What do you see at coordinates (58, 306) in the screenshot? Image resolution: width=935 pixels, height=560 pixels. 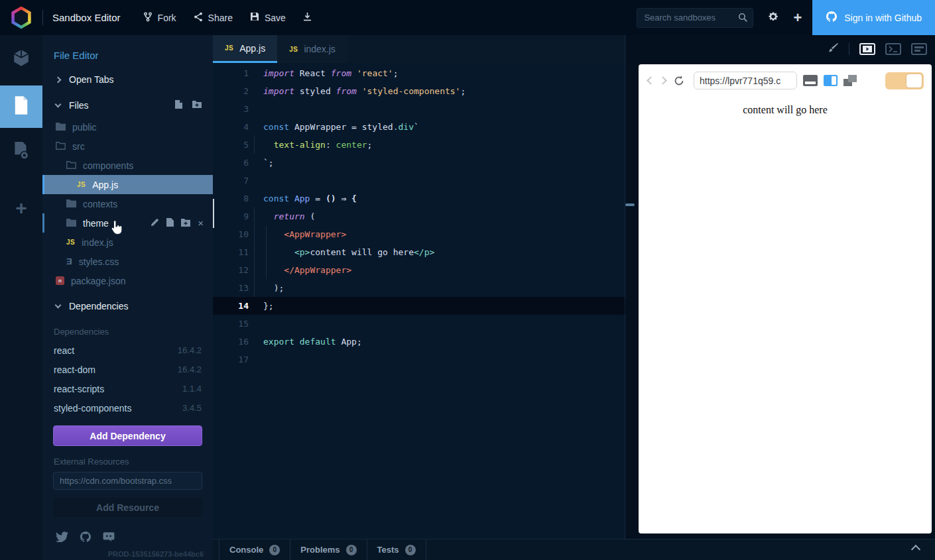 I see `chevron-down-icon` at bounding box center [58, 306].